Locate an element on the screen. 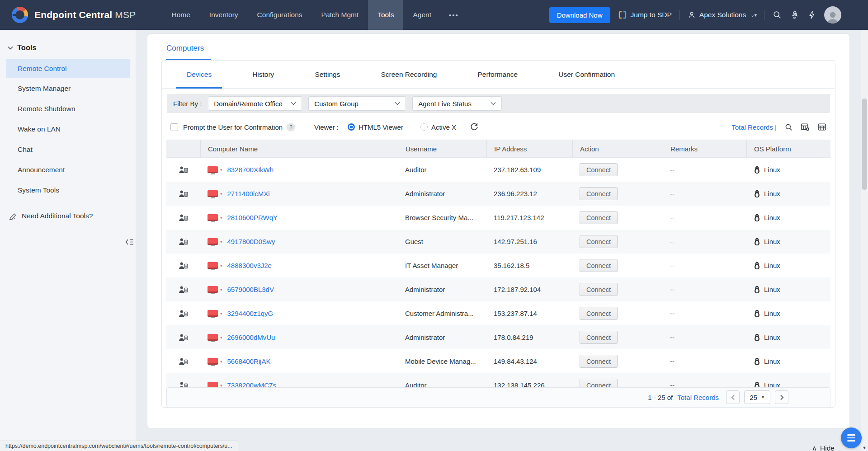 The image size is (868, 451). viewer-option-html5-viewer: HTML5 Viewer is located at coordinates (375, 127).